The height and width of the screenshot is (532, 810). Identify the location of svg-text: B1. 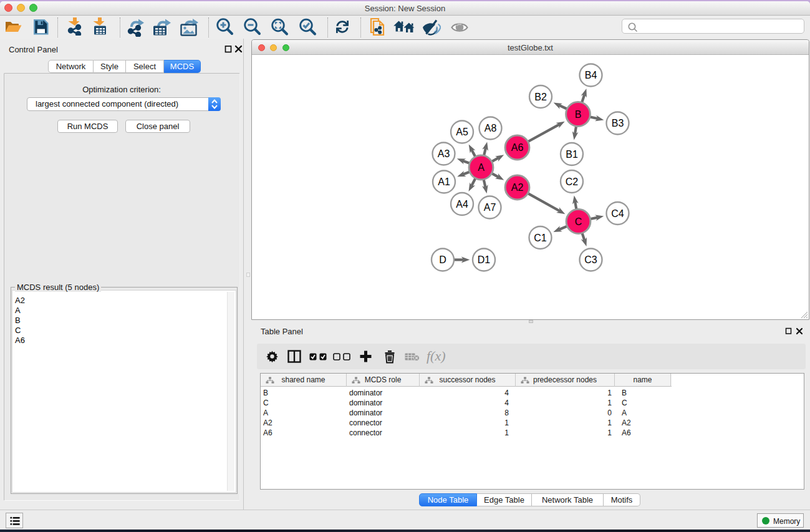
(572, 155).